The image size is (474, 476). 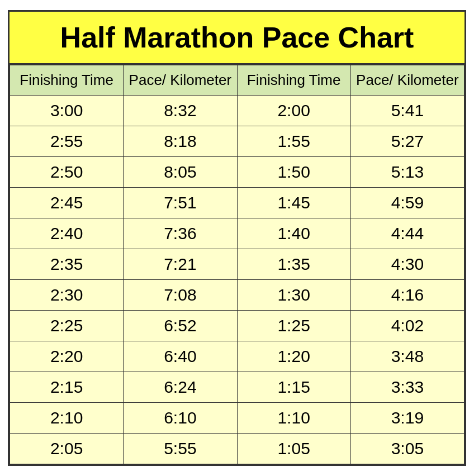 I want to click on pace-km-right: 3:05, so click(x=407, y=449).